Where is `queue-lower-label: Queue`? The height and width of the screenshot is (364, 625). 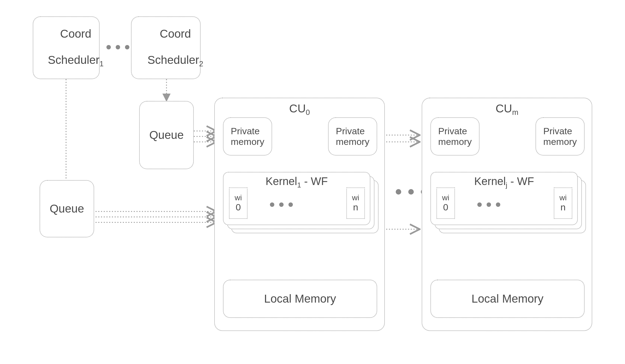
queue-lower-label: Queue is located at coordinates (67, 209).